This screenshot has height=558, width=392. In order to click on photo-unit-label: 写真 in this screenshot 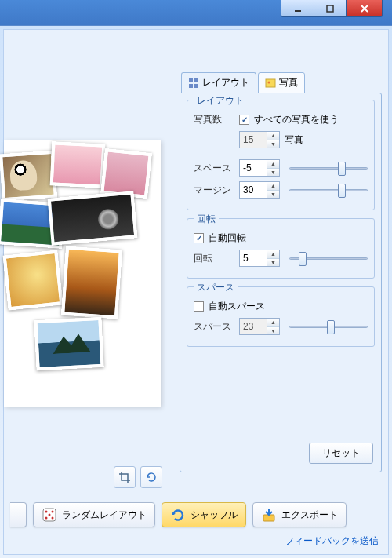, I will do `click(294, 140)`.